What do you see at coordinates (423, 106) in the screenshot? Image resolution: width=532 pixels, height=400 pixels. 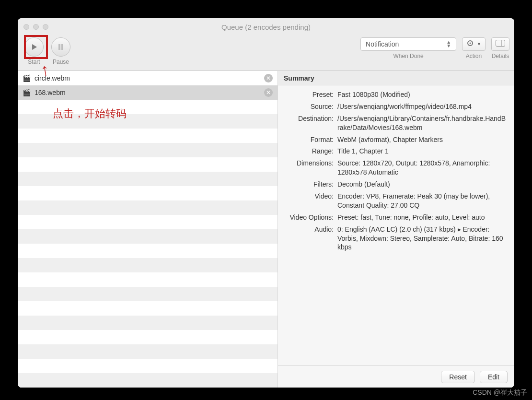 I see `field-value: /Users/wenqiang/work/ffmpeg/video/168.mp…` at bounding box center [423, 106].